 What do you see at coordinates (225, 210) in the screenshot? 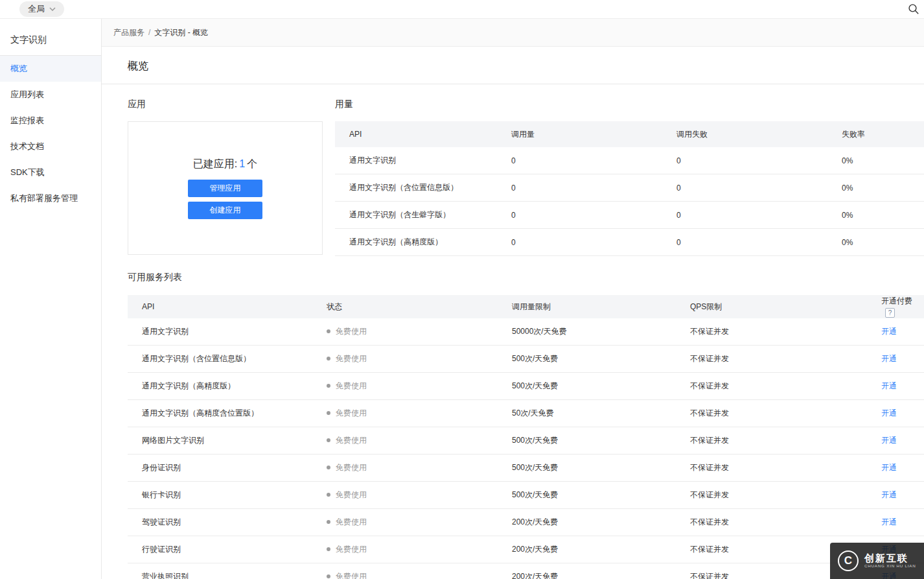
I see `create-app-button: 创建应用` at bounding box center [225, 210].